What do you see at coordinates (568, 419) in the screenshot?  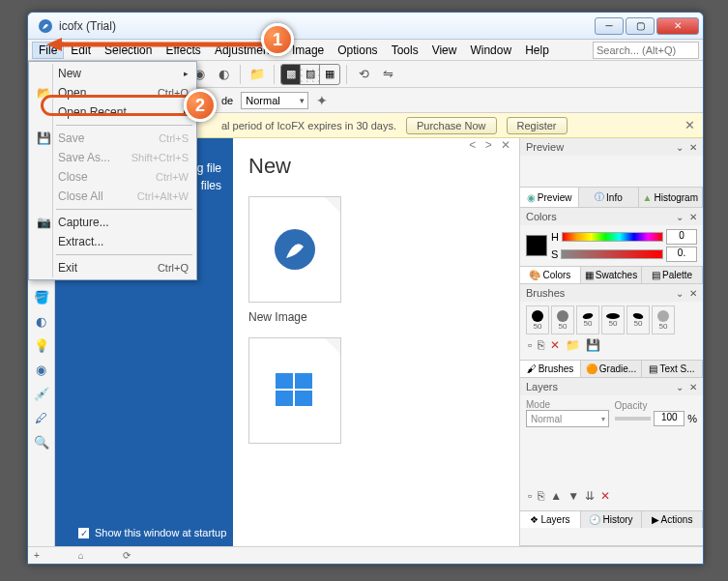 I see `layer-mode-combo: Normal` at bounding box center [568, 419].